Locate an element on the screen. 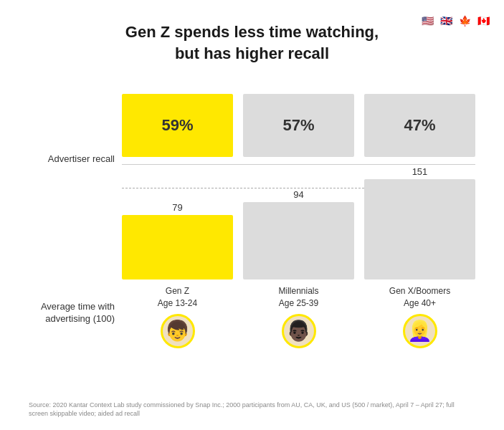 The height and width of the screenshot is (430, 504). x-label-text-genx: Gen X/Boomers Age 40+ is located at coordinates (420, 297).